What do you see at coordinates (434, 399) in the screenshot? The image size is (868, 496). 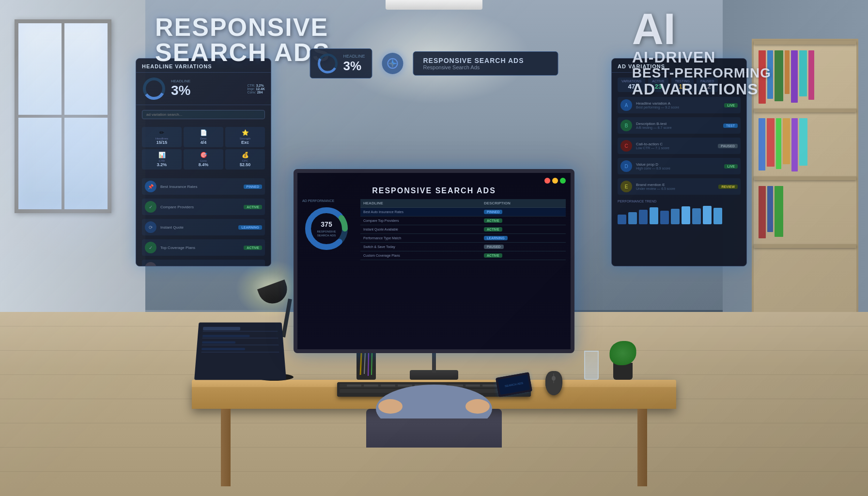 I see `person-typing` at bounding box center [434, 399].